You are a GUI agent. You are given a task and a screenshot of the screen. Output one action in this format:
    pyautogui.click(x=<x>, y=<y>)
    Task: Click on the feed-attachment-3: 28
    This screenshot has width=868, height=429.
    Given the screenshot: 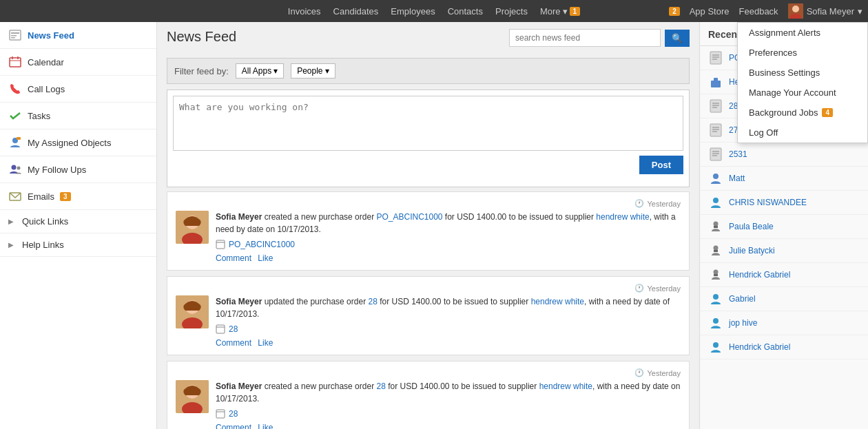 What is the action you would take?
    pyautogui.click(x=448, y=414)
    